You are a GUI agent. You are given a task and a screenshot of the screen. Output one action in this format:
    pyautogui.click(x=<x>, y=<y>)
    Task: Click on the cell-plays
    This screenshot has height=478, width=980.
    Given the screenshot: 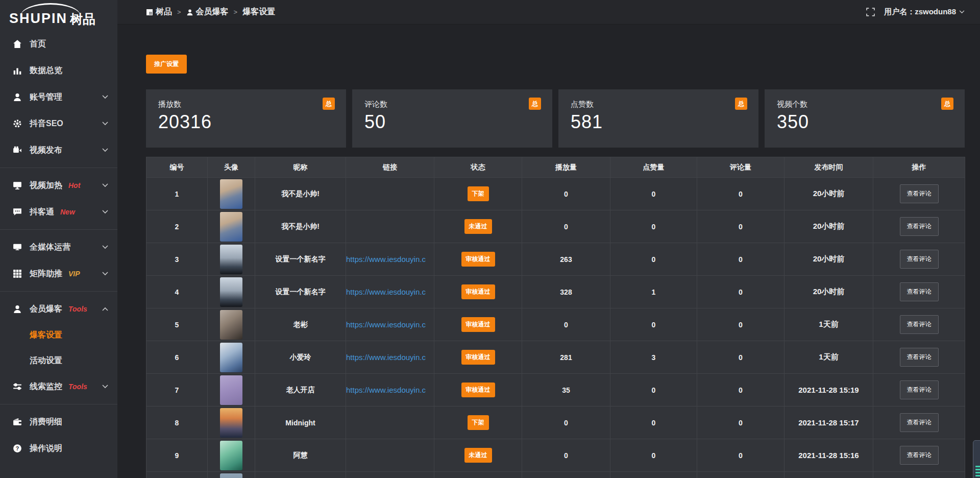 What is the action you would take?
    pyautogui.click(x=567, y=475)
    